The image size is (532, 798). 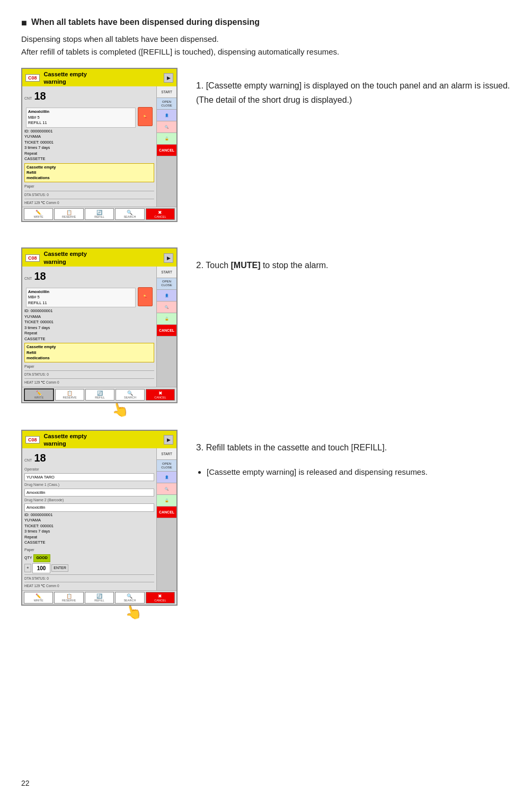 I want to click on warning-box-2: Cassette empty Refill medications, so click(x=89, y=352).